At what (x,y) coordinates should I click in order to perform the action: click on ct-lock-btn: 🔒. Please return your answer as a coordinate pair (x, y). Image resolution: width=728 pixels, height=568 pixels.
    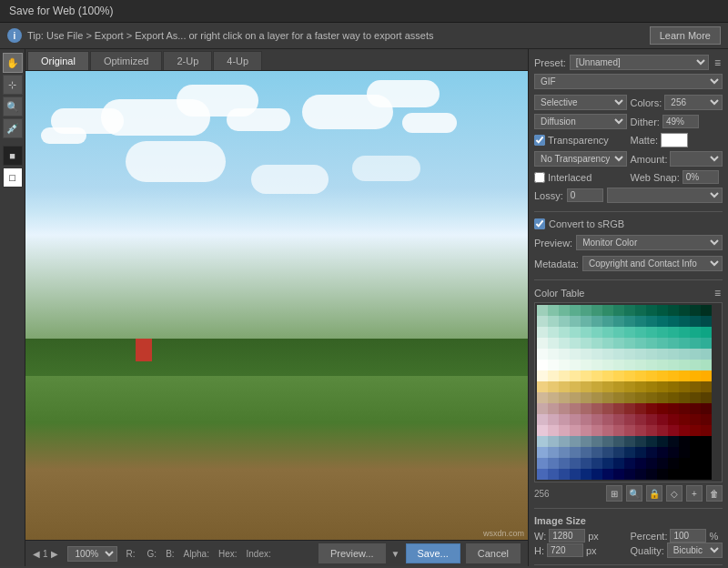
    Looking at the image, I should click on (654, 493).